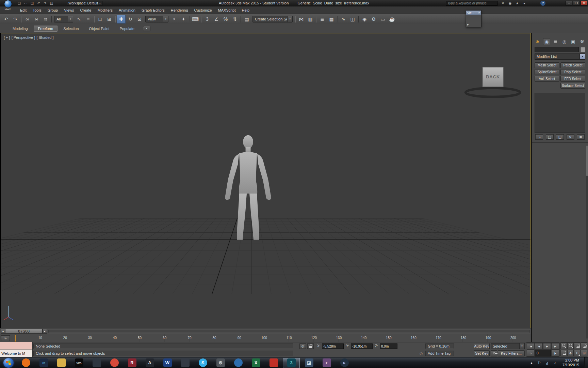 The width and height of the screenshot is (588, 368). I want to click on media-player-icon: ▸, so click(344, 363).